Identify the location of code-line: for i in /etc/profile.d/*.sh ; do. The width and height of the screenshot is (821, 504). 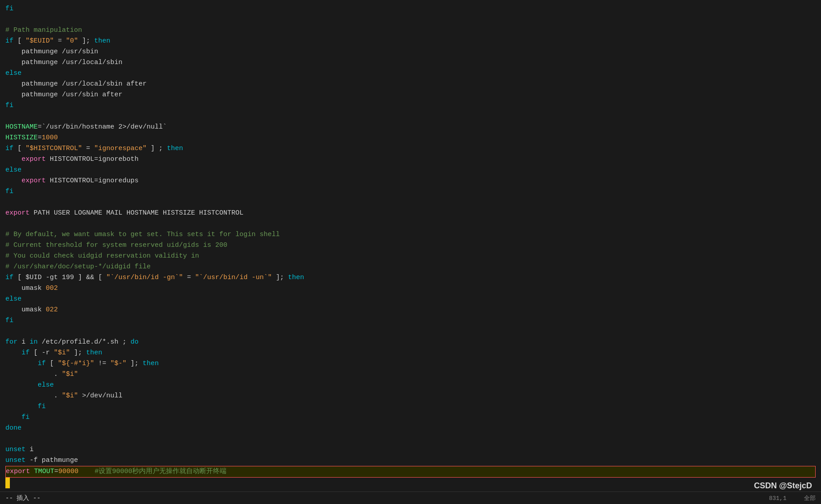
(411, 342).